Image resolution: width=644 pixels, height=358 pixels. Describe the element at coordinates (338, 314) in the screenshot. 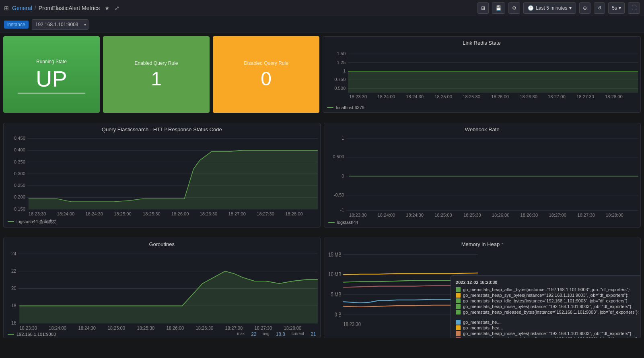

I see `svg-text: 0 B` at that location.